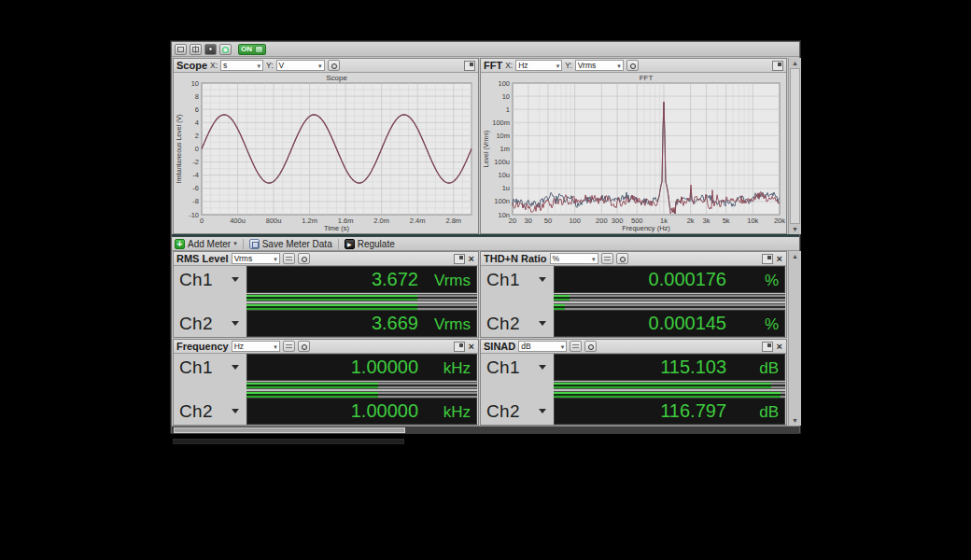 The height and width of the screenshot is (560, 971). I want to click on svg-text: 50, so click(548, 220).